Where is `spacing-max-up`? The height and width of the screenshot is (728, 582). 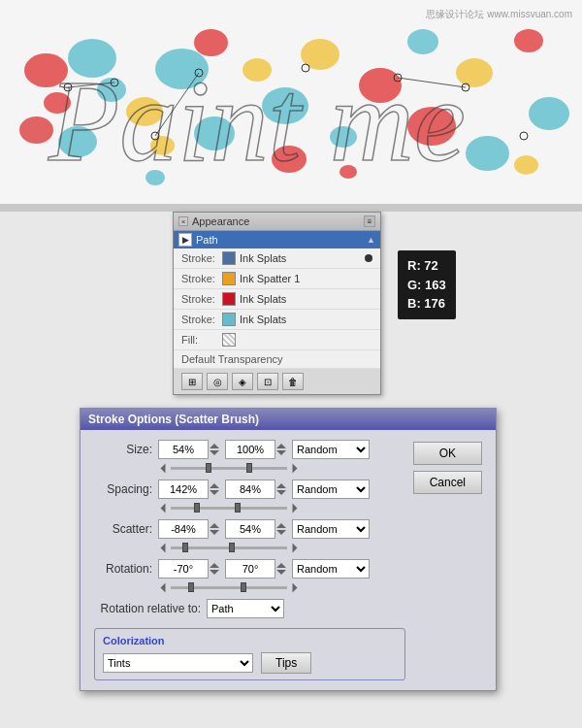 spacing-max-up is located at coordinates (281, 485).